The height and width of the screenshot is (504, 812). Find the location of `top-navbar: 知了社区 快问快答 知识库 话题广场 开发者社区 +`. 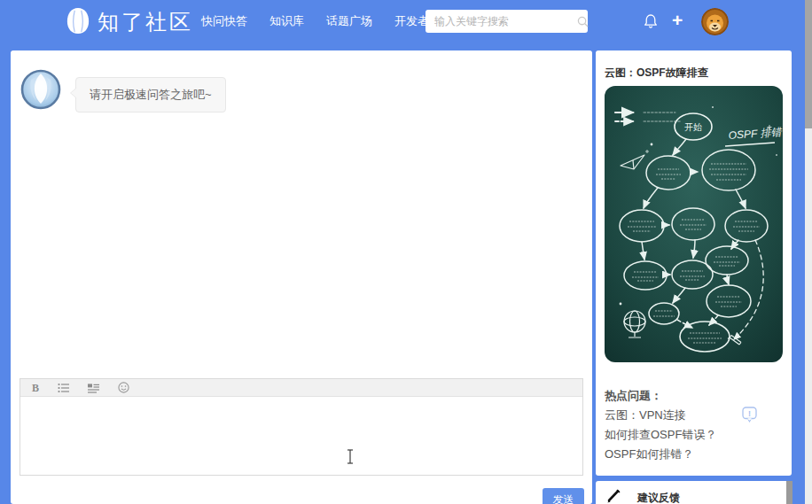

top-navbar: 知了社区 快问快答 知识库 话题广场 开发者社区 + is located at coordinates (402, 21).